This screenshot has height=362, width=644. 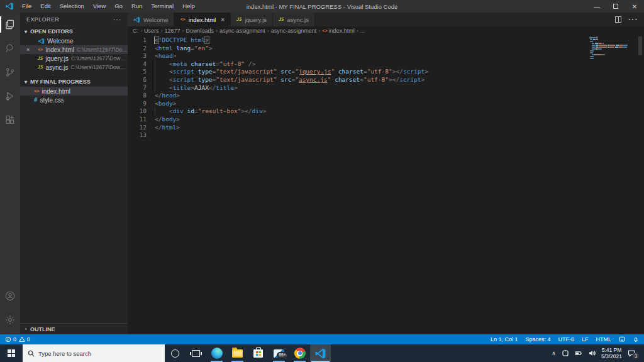 What do you see at coordinates (325, 31) in the screenshot?
I see `html-file-icon: <>` at bounding box center [325, 31].